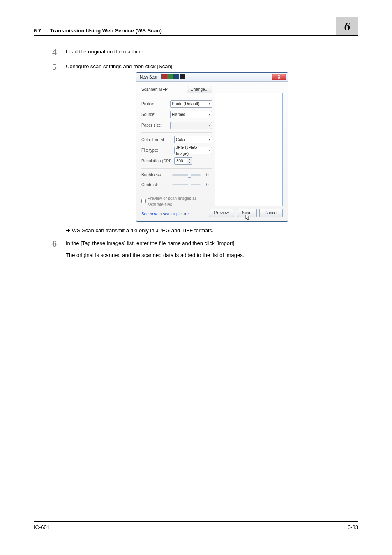 Image resolution: width=392 pixels, height=555 pixels. What do you see at coordinates (271, 213) in the screenshot?
I see `cancel-button: Cancel` at bounding box center [271, 213].